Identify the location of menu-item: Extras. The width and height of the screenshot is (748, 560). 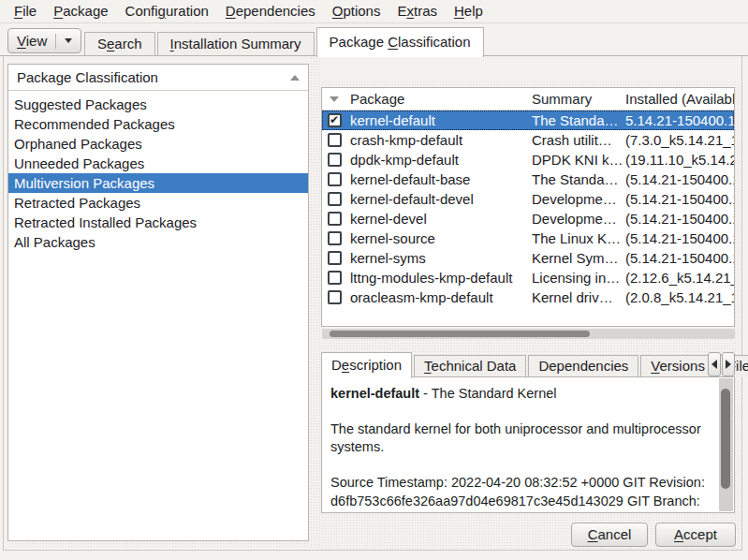
(418, 11).